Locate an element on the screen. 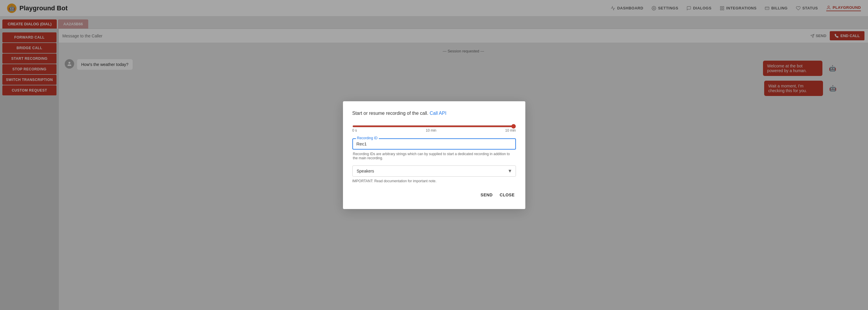  modal-send-button: SEND is located at coordinates (487, 195).